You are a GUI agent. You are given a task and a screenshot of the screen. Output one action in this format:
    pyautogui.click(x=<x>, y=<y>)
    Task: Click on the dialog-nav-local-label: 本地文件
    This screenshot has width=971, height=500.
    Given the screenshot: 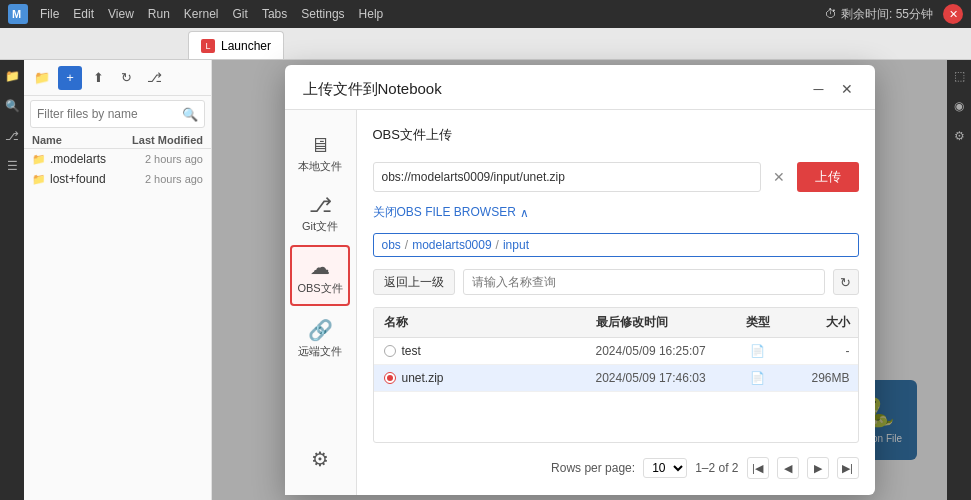 What is the action you would take?
    pyautogui.click(x=320, y=166)
    